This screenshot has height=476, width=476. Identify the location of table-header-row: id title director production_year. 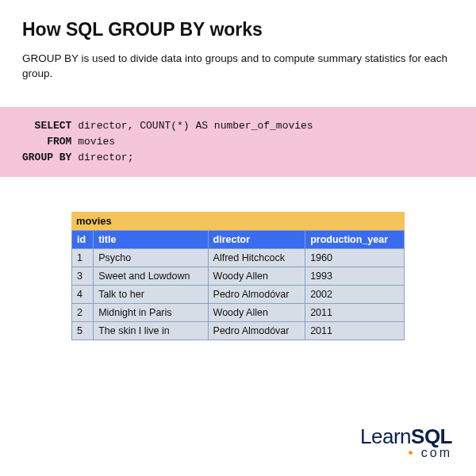
(238, 240).